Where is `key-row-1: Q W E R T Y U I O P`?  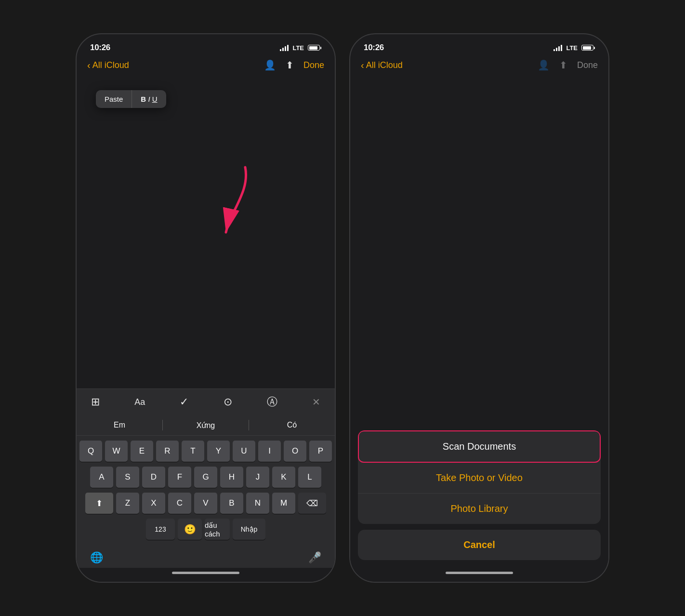 key-row-1: Q W E R T Y U I O P is located at coordinates (206, 451).